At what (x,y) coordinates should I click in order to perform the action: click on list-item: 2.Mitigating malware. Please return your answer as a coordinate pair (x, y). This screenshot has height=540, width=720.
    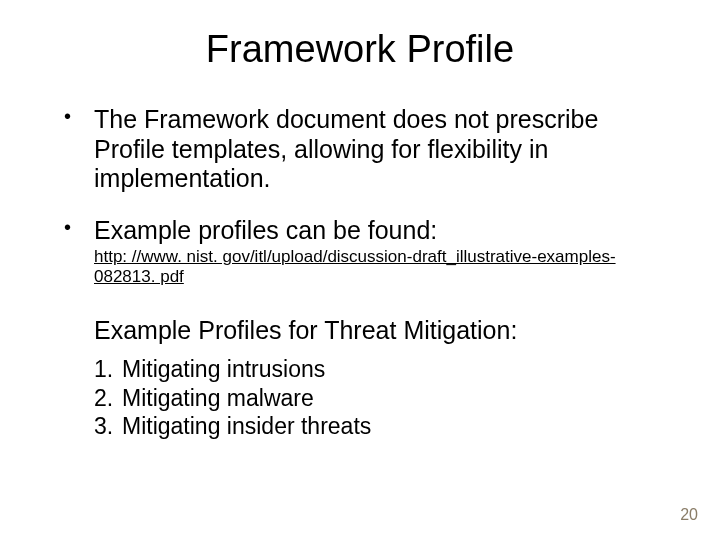
    Looking at the image, I should click on (391, 398).